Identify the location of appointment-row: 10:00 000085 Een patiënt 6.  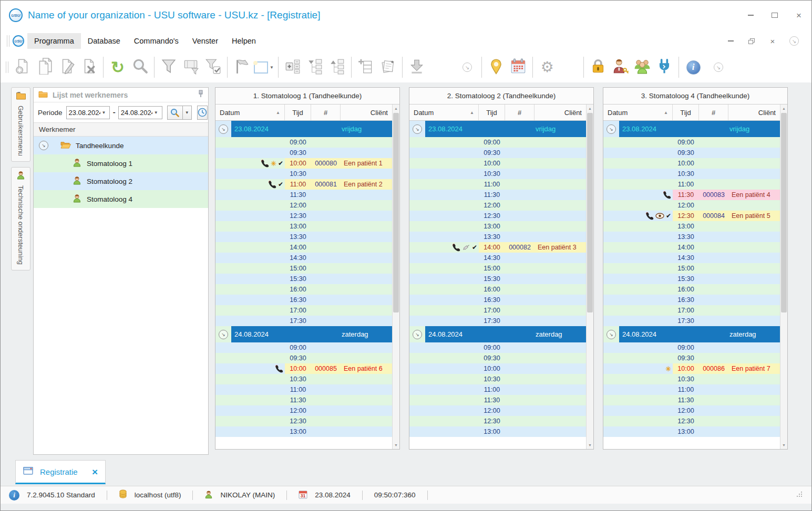
(304, 369).